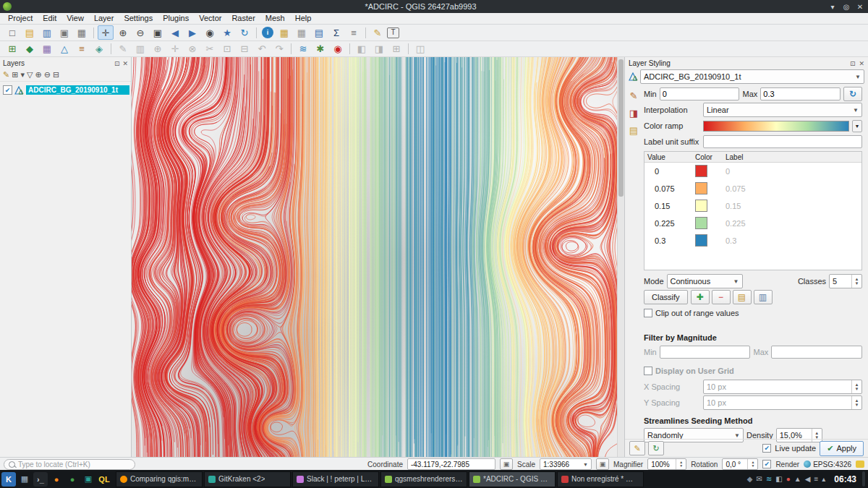 This screenshot has height=488, width=868. Describe the element at coordinates (750, 479) in the screenshot. I see `tray-updates-icon: ◆` at that location.